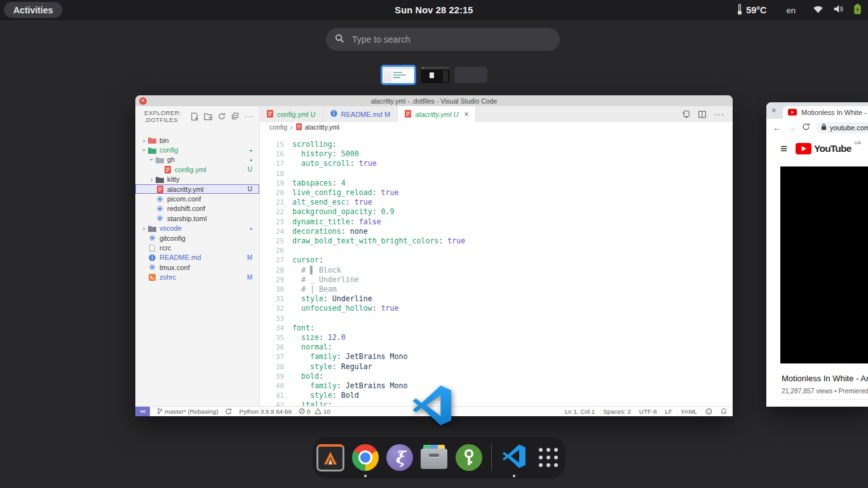 The height and width of the screenshot is (488, 868). What do you see at coordinates (496, 309) in the screenshot?
I see `code-line-32: 32 unfocused_hollow: true` at bounding box center [496, 309].